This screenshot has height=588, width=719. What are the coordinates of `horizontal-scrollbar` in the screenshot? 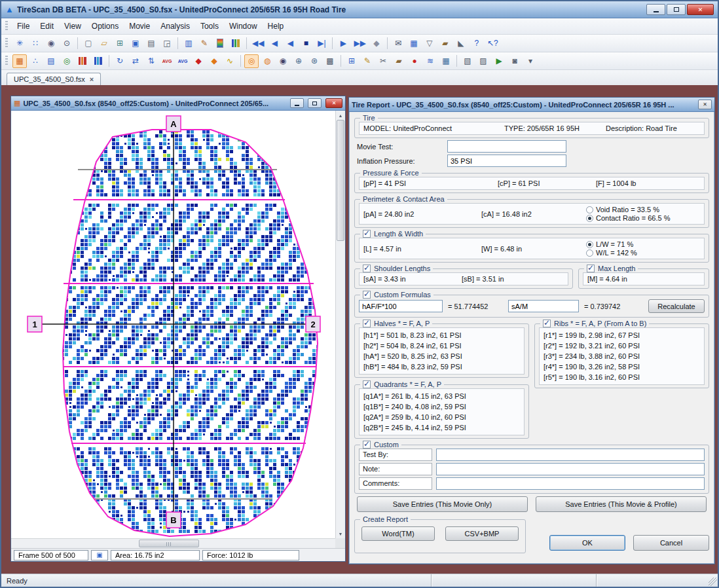 It's located at (173, 543).